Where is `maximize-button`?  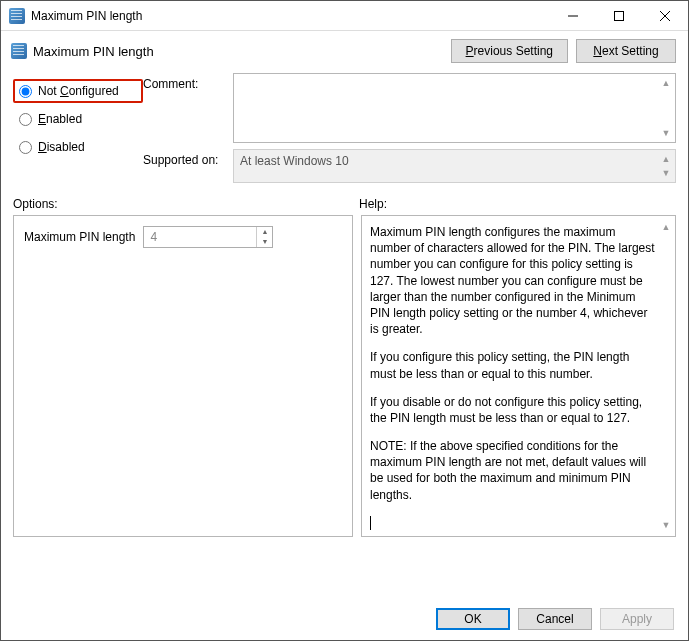 maximize-button is located at coordinates (619, 16).